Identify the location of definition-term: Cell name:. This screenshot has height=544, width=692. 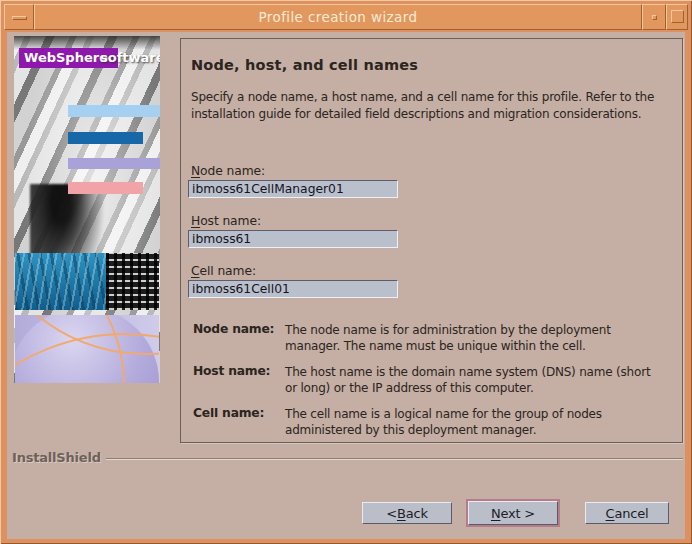
(239, 422).